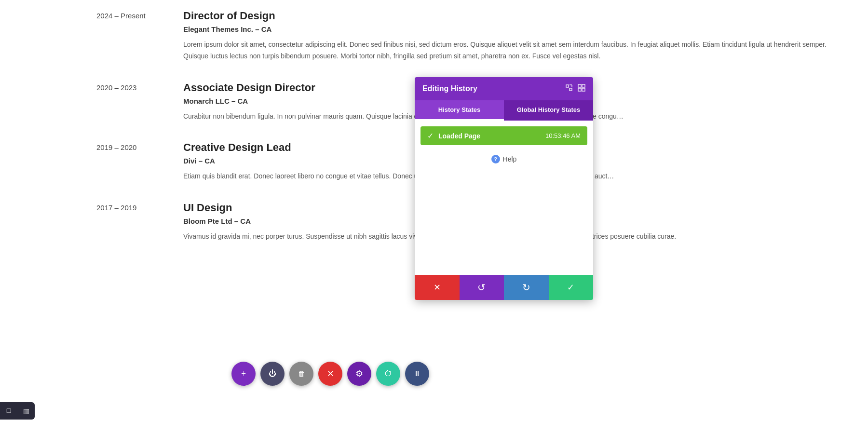  I want to click on help-label: Help, so click(510, 159).